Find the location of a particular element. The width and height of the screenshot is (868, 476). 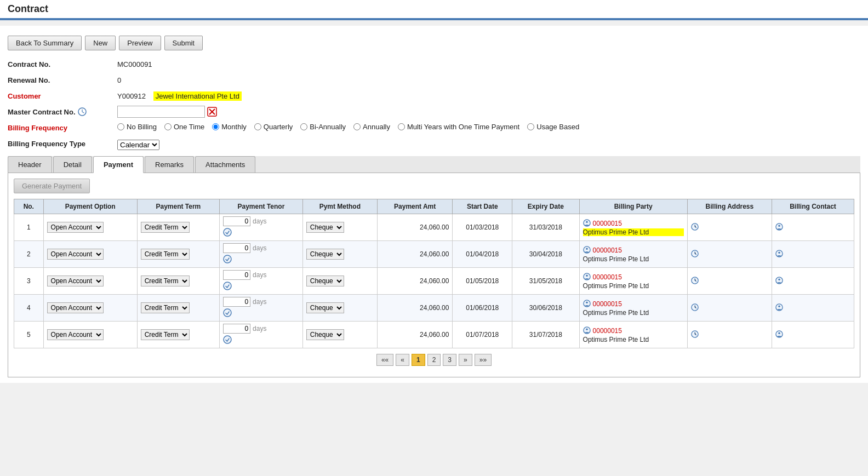

tab-attachments: Attachments is located at coordinates (225, 164).